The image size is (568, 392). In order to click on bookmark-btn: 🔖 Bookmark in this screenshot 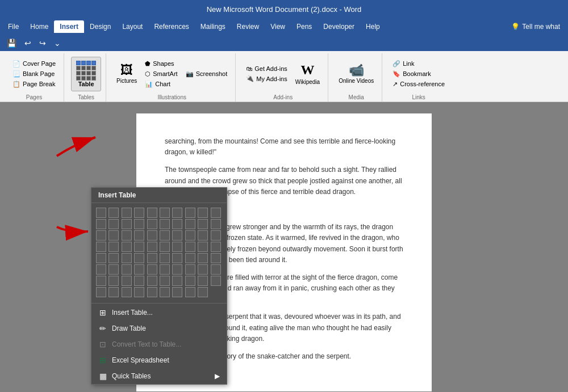, I will do `click(419, 74)`.